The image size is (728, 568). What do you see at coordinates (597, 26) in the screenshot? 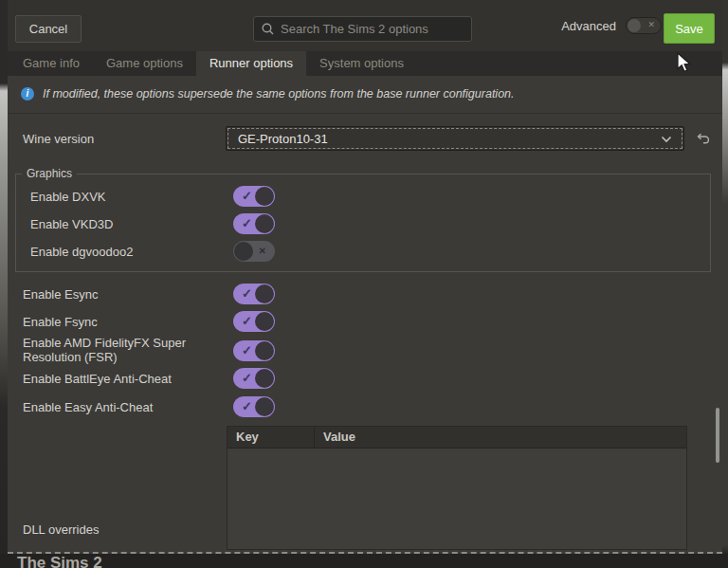
I see `advanced-group: Advanced ✕` at bounding box center [597, 26].